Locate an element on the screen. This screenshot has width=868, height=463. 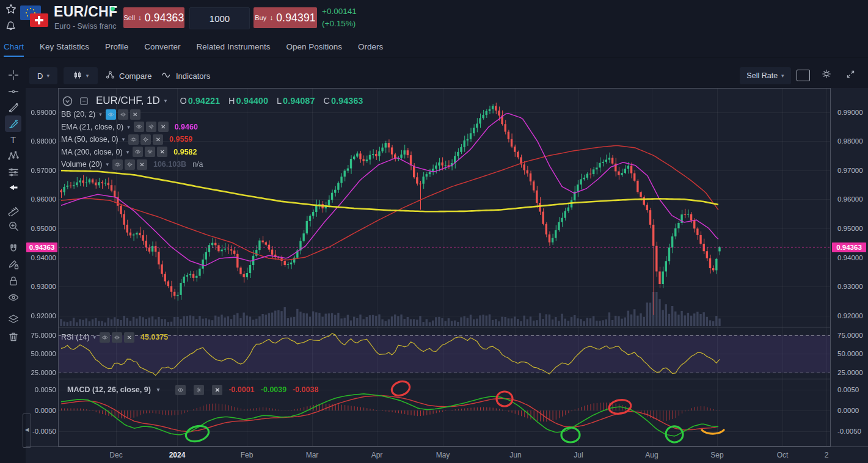
indicator-name: MA (200, close, 0) is located at coordinates (92, 152).